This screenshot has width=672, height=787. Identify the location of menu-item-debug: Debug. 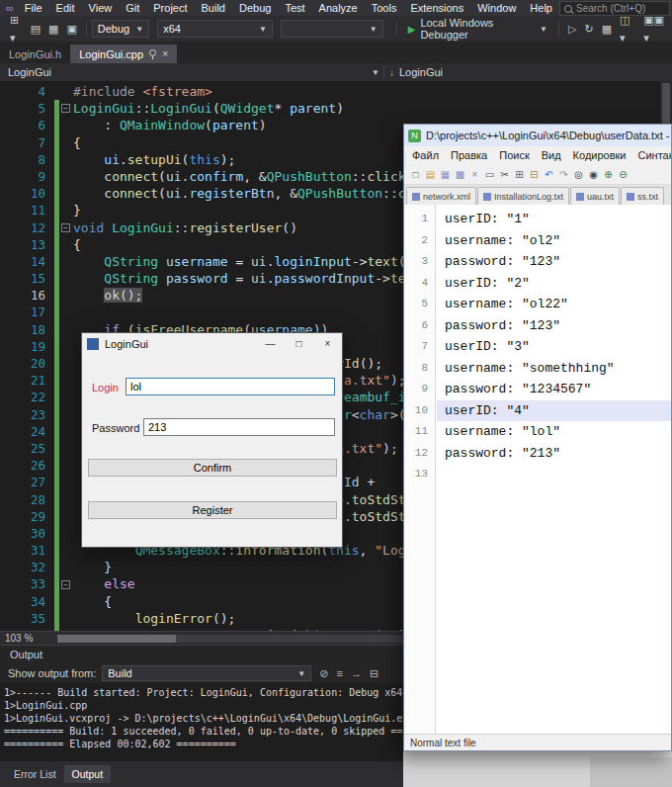
(255, 8).